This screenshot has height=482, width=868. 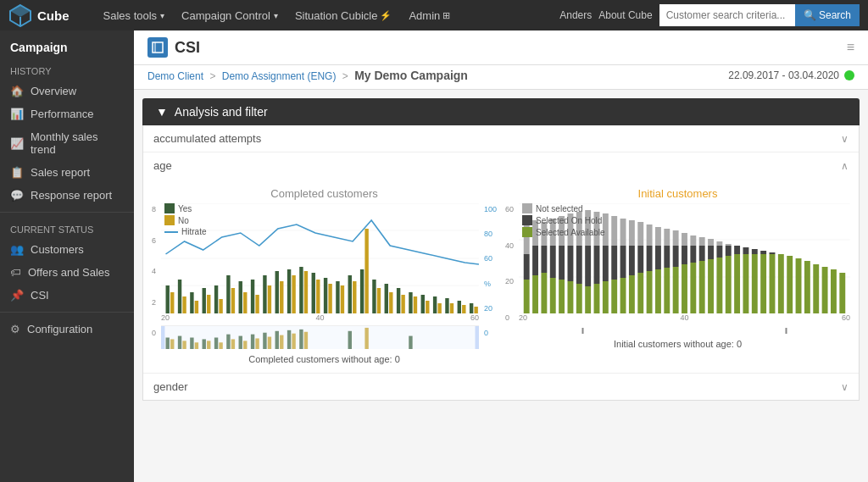 I want to click on sidebar-item-offers-sales: 🏷 Offers and Sales, so click(x=67, y=273).